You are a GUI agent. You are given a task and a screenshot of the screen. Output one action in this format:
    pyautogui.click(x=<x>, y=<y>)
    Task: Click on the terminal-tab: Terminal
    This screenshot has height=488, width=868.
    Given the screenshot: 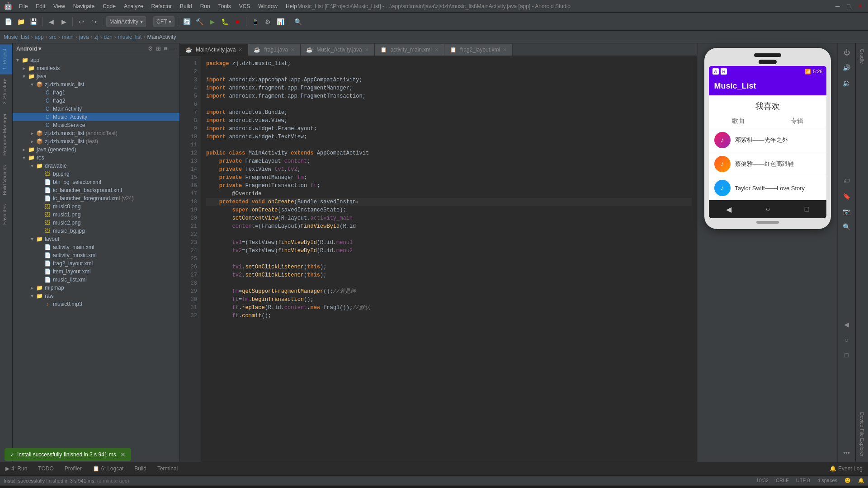 What is the action you would take?
    pyautogui.click(x=167, y=469)
    